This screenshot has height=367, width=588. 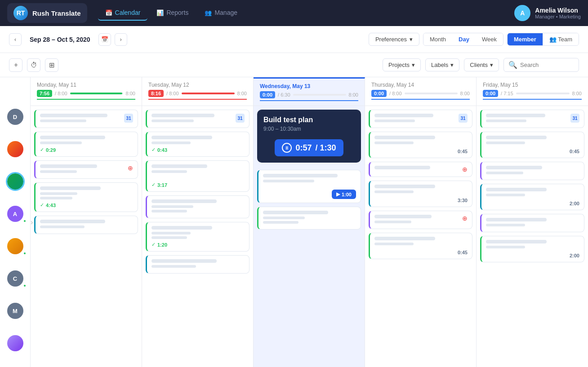 What do you see at coordinates (309, 92) in the screenshot?
I see `day-headers: Monday, May 11 7:56 / 8:00 8:00 Tuesday,…` at bounding box center [309, 92].